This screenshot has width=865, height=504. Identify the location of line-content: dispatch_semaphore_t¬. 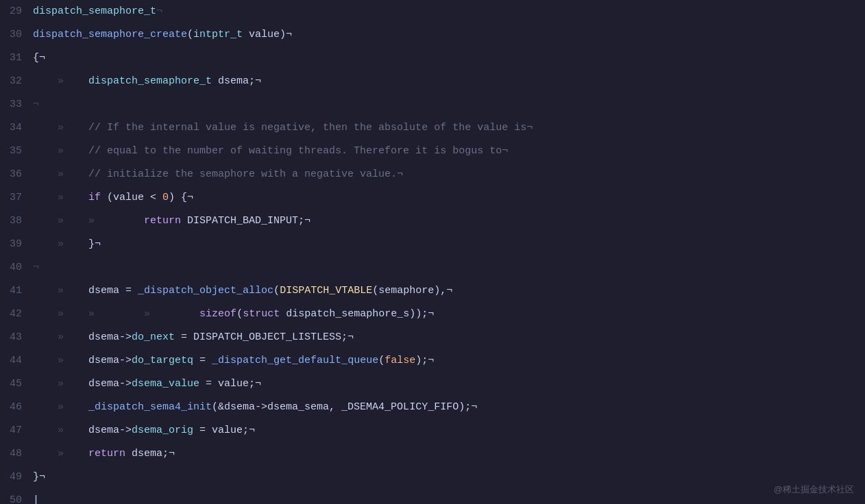
(446, 12).